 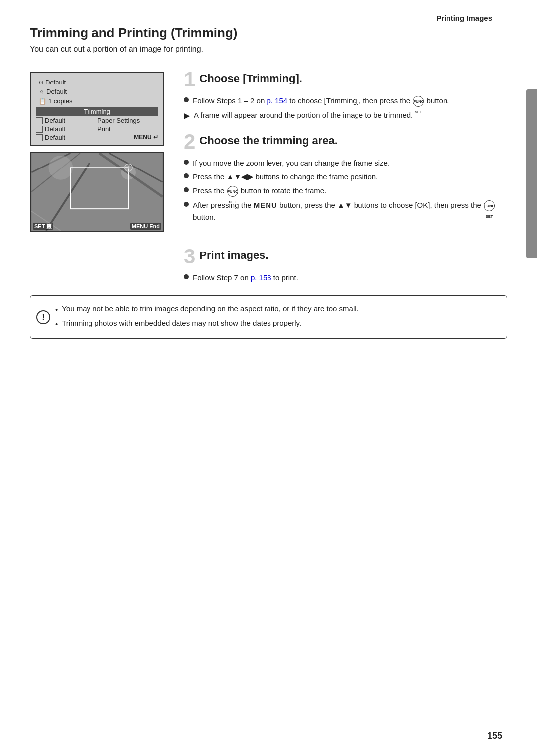 What do you see at coordinates (346, 277) in the screenshot?
I see `step-3-body: Follow Step 7 on p. 153 to print.` at bounding box center [346, 277].